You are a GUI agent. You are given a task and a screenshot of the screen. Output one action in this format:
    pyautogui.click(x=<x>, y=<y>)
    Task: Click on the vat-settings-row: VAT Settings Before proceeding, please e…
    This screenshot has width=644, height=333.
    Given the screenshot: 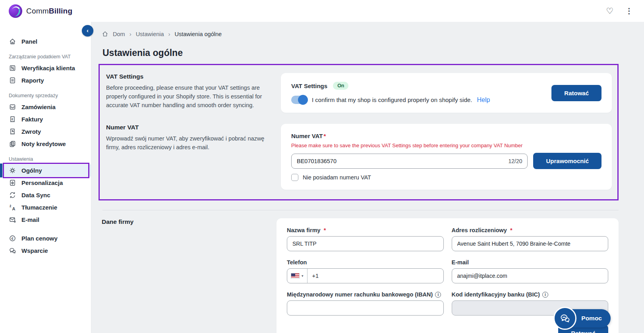 What is the action you would take?
    pyautogui.click(x=359, y=93)
    